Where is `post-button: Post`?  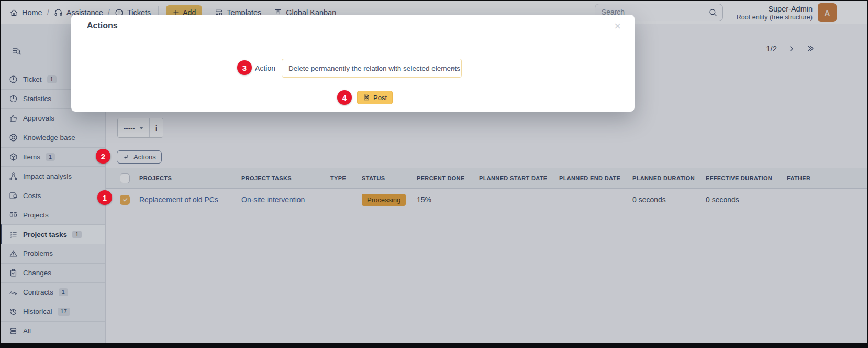
post-button: Post is located at coordinates (375, 97).